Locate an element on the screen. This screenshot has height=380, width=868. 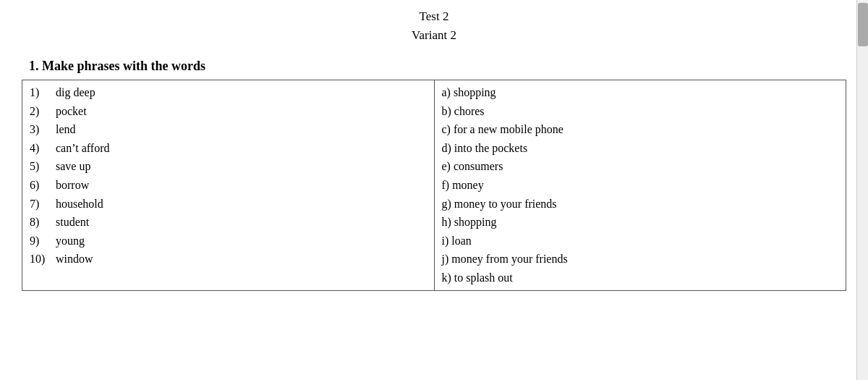
scrollbar-thumb is located at coordinates (863, 25).